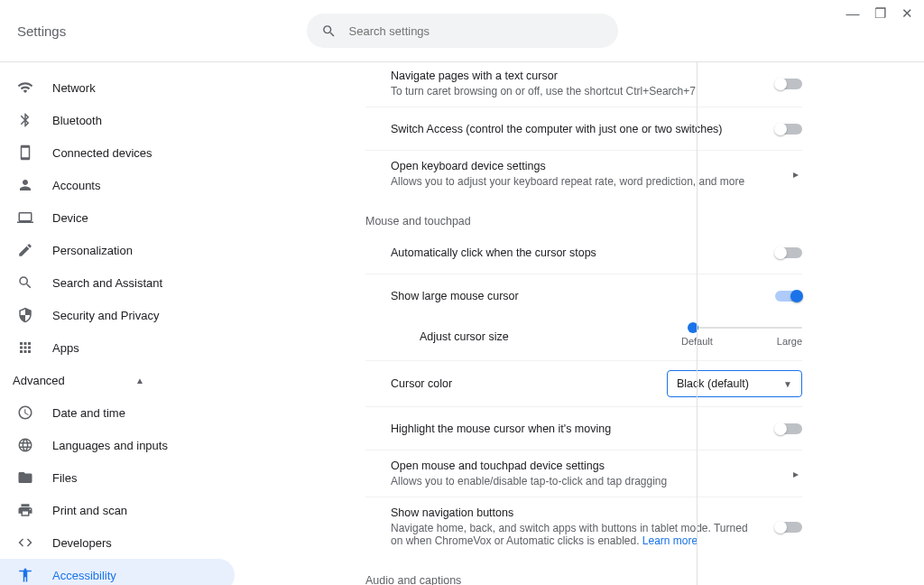 This screenshot has width=924, height=585. Describe the element at coordinates (576, 534) in the screenshot. I see `setting-description: Navigate home, back, and switch apps wit…` at that location.